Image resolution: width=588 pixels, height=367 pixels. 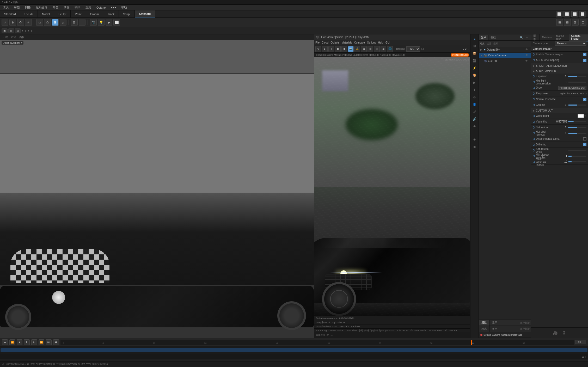 I want to click on tab-paint: Paint, so click(x=78, y=14).